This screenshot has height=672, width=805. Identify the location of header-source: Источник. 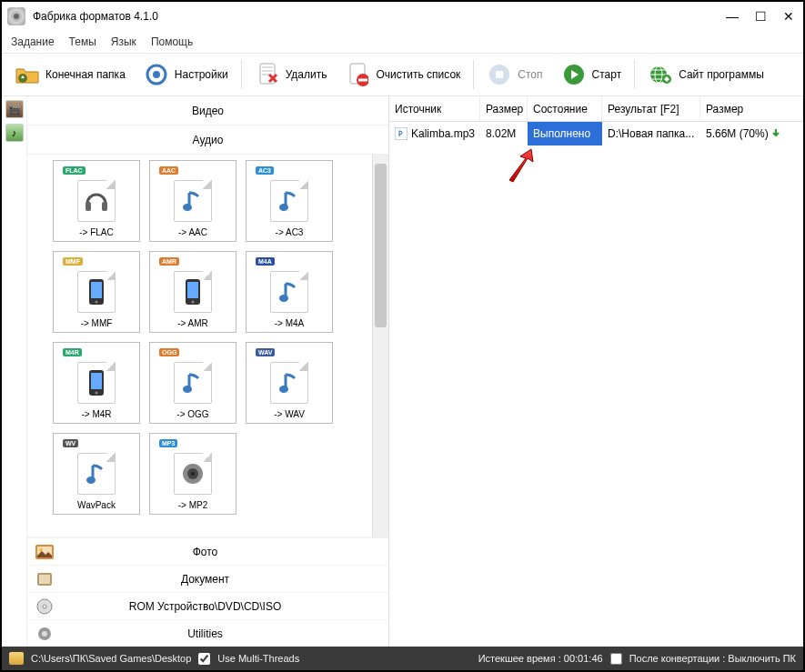
(435, 109).